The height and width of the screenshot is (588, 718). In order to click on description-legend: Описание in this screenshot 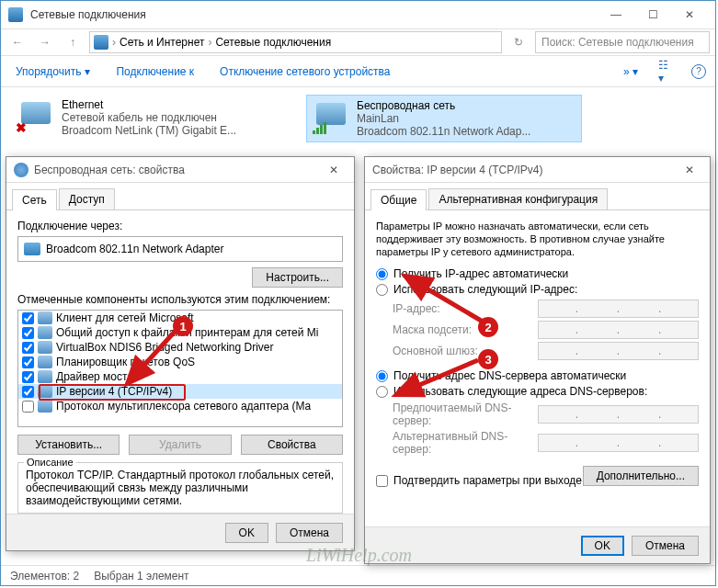, I will do `click(50, 462)`.